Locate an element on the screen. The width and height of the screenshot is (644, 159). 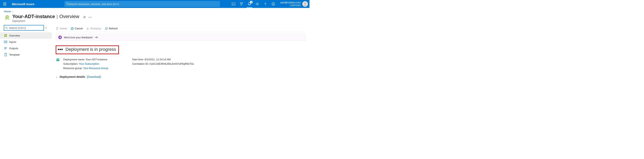
resource-section: Overview is located at coordinates (69, 16).